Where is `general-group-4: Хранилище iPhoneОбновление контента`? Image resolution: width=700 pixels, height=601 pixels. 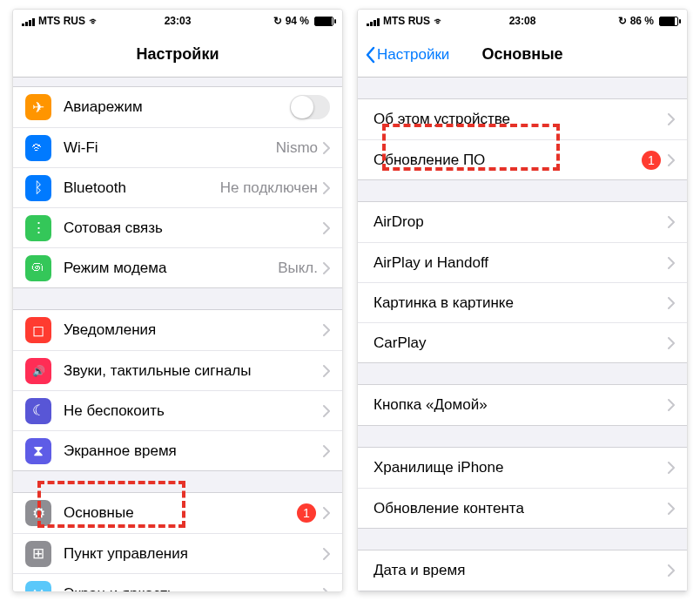 general-group-4: Хранилище iPhoneОбновление контента is located at coordinates (522, 488).